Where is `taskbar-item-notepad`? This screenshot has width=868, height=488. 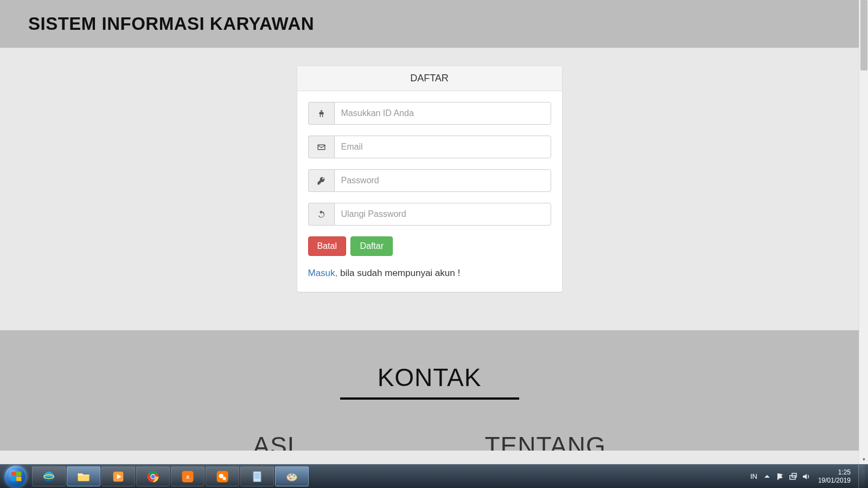
taskbar-item-notepad is located at coordinates (257, 476).